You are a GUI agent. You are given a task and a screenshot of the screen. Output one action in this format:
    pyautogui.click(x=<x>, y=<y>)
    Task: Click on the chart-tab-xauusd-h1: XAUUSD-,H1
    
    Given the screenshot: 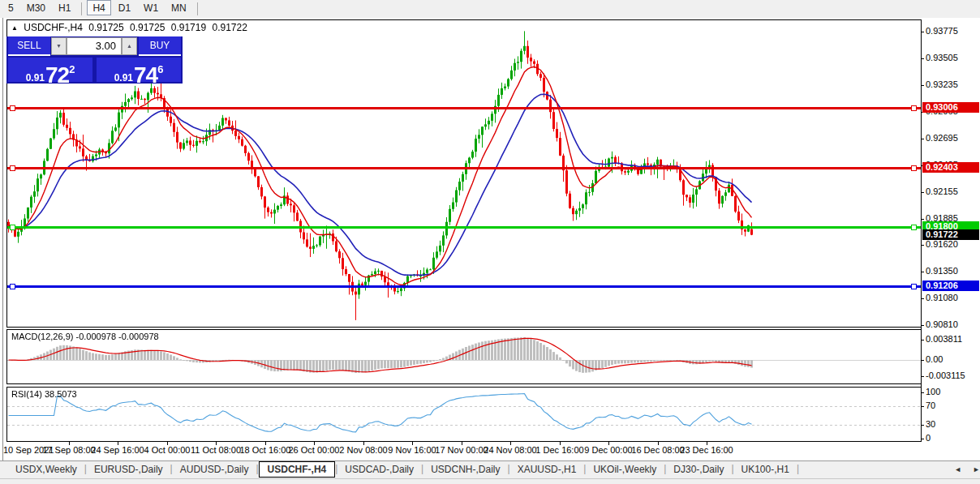 What is the action you would take?
    pyautogui.click(x=547, y=469)
    